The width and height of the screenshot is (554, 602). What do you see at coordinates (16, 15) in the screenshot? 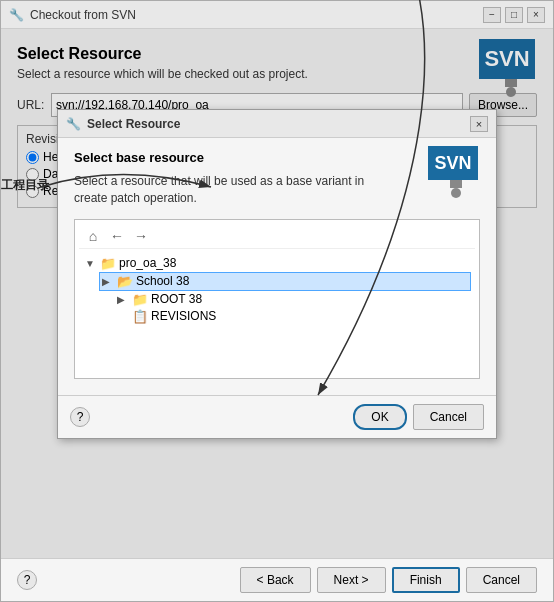
I see `svn-title-icon: 🔧` at bounding box center [16, 15].